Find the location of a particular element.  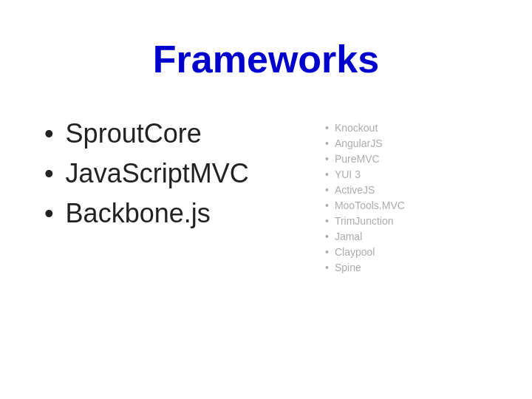

secondary-list-container: Knockout AngularJS PureMVC YUI 3 ActiveJ… is located at coordinates (406, 198).